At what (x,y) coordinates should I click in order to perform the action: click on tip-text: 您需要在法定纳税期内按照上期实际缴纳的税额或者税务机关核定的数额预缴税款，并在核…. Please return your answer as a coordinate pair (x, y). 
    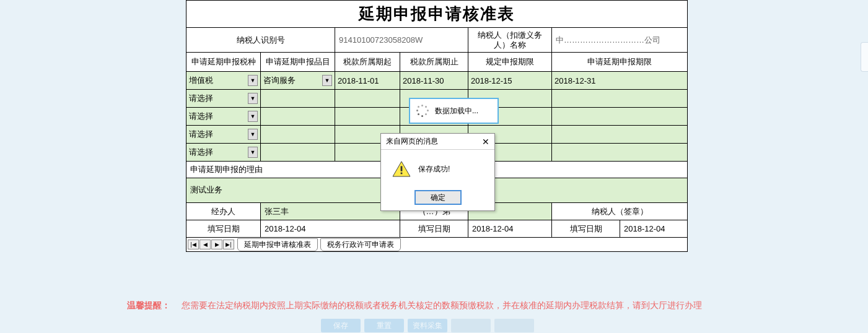
    Looking at the image, I should click on (442, 305).